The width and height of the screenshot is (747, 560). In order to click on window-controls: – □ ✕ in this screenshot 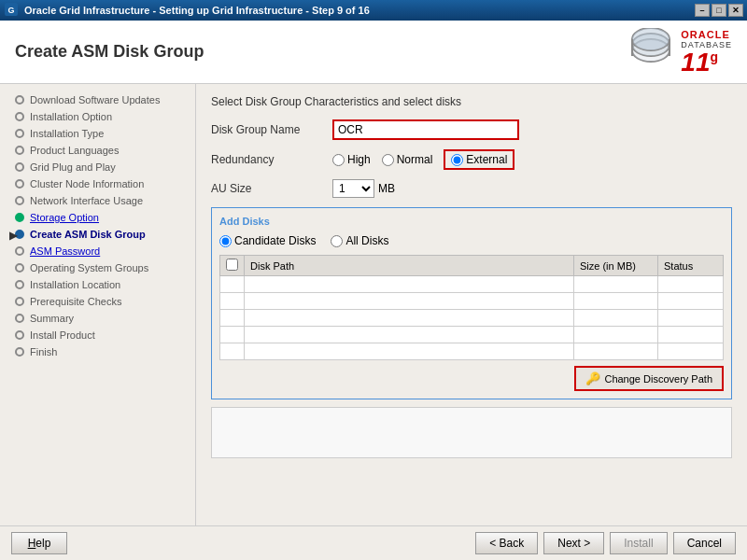, I will do `click(719, 10)`.